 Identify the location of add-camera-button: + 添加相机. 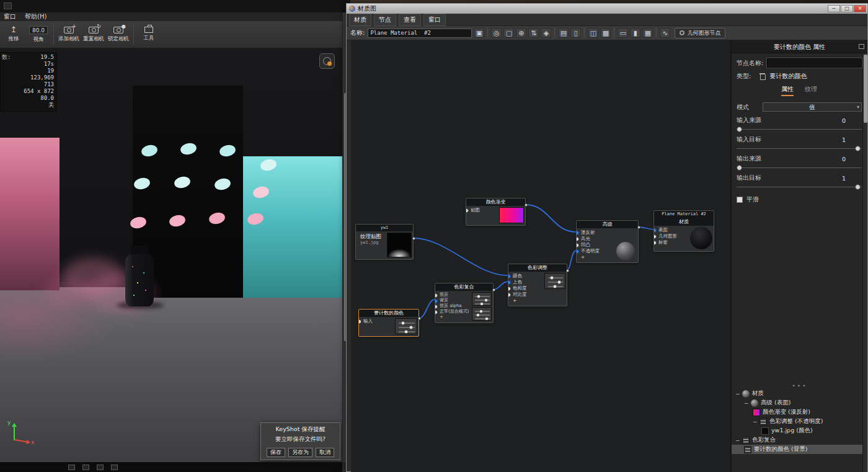
(69, 35).